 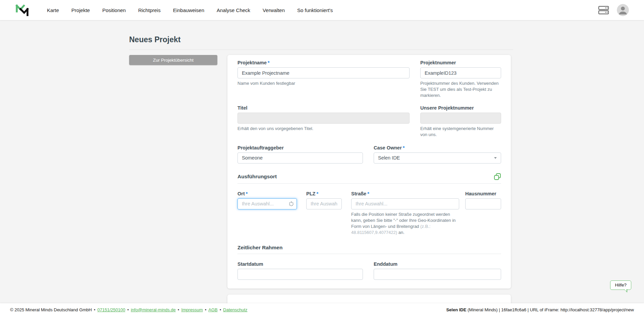 I want to click on footer-link-phone: 07151/250100, so click(x=111, y=310).